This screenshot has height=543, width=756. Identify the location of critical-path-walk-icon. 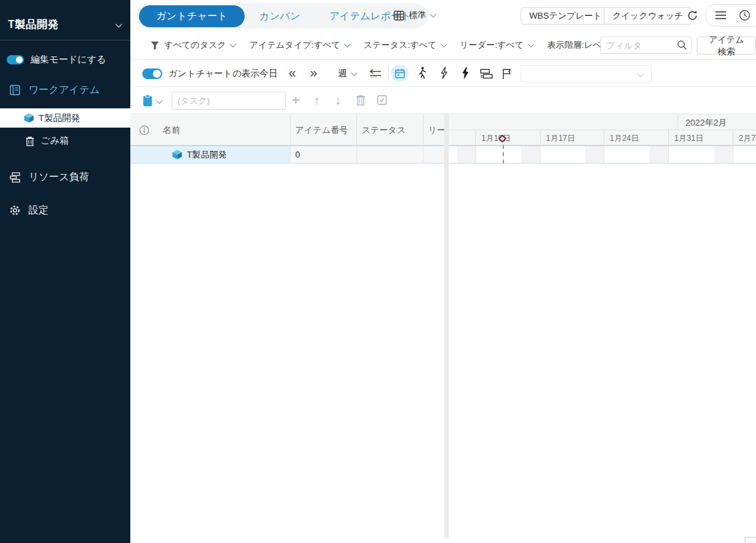
(422, 73).